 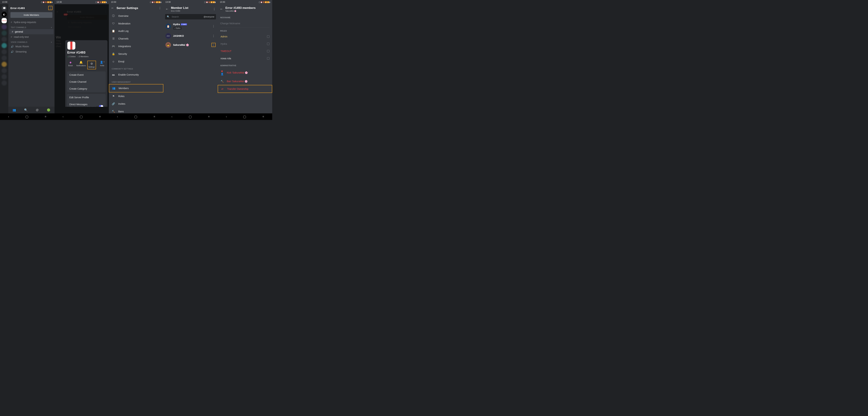 What do you see at coordinates (191, 17) in the screenshot?
I see `search-input: 🔍 Search @everyone` at bounding box center [191, 17].